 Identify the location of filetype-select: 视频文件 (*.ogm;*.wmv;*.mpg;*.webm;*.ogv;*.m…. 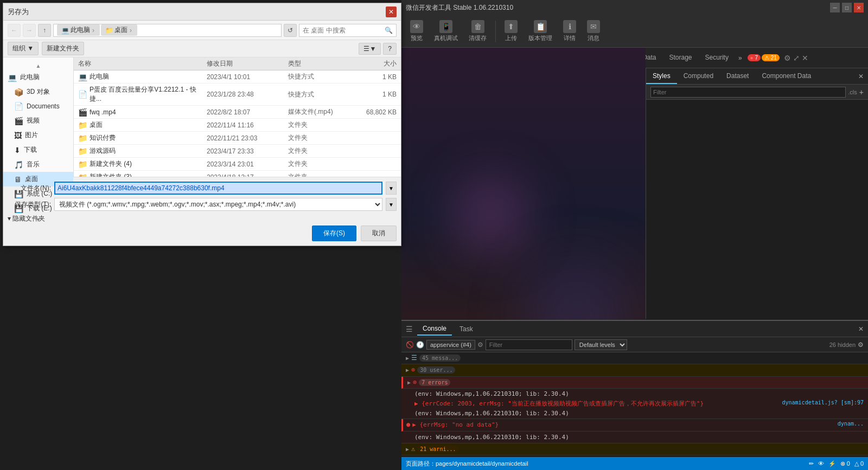
(218, 204).